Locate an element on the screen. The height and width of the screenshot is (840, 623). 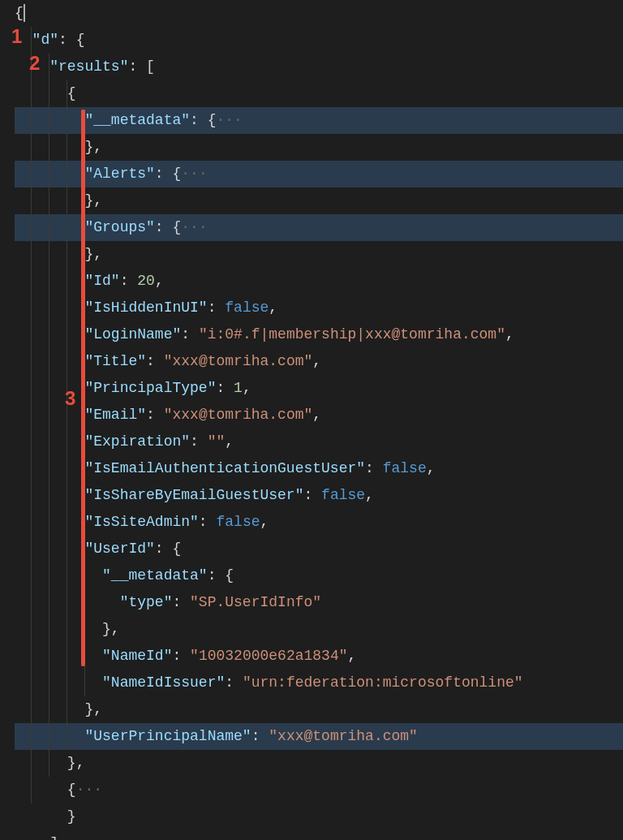
json-string: "10032000e62a1834" is located at coordinates (269, 656).